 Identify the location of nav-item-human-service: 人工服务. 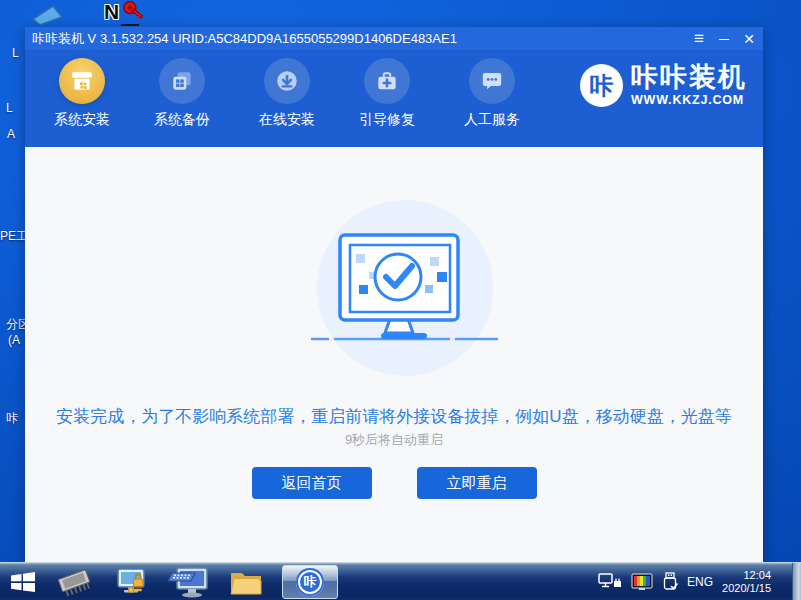
(492, 90).